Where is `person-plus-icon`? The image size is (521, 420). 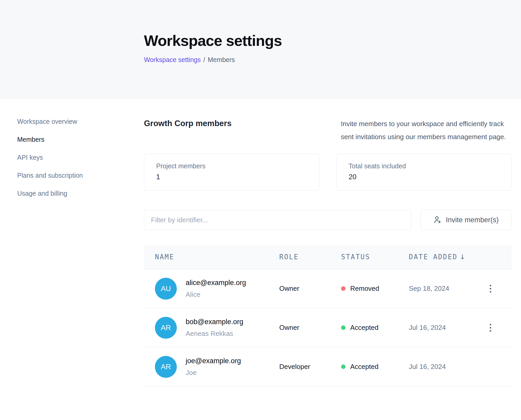
person-plus-icon is located at coordinates (438, 220).